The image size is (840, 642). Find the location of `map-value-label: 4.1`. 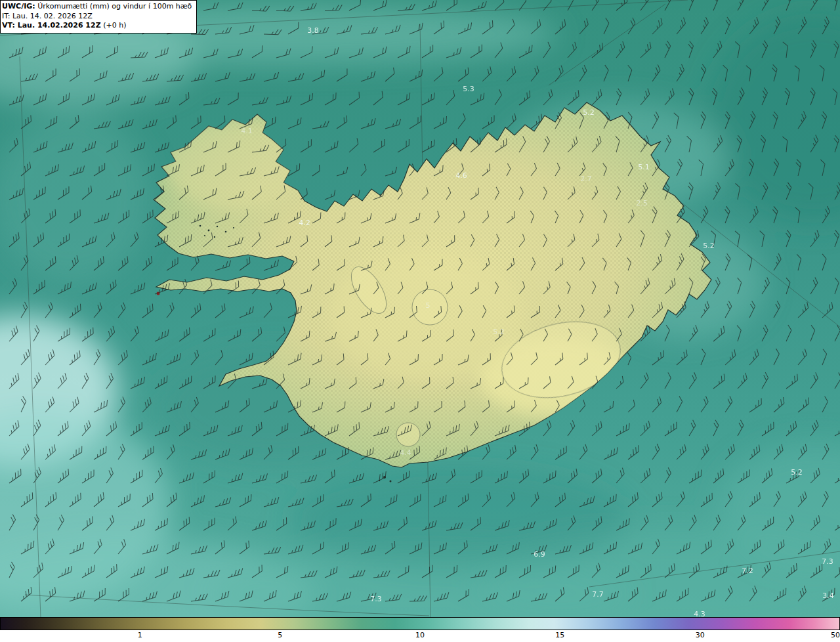

map-value-label: 4.1 is located at coordinates (247, 131).